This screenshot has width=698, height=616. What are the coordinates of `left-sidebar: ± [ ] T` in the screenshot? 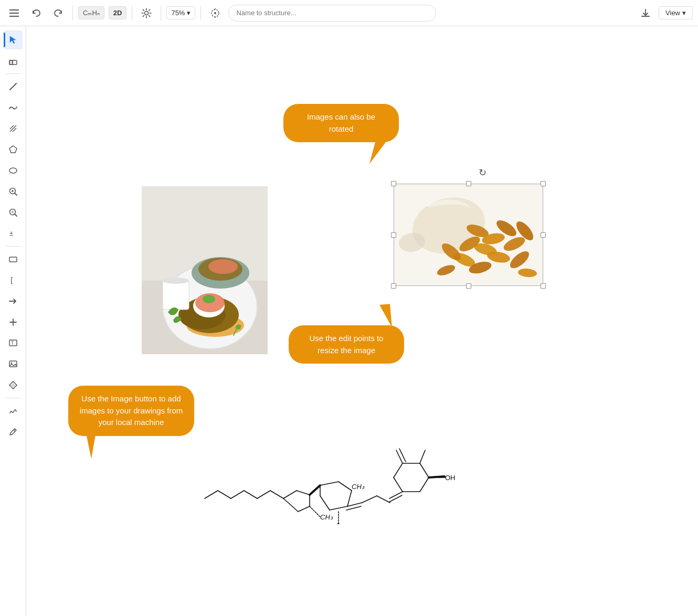 It's located at (13, 321).